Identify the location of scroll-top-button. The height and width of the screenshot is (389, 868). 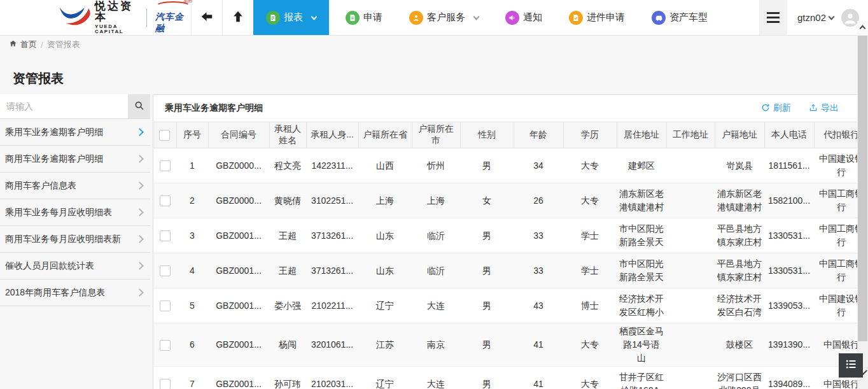
(238, 18).